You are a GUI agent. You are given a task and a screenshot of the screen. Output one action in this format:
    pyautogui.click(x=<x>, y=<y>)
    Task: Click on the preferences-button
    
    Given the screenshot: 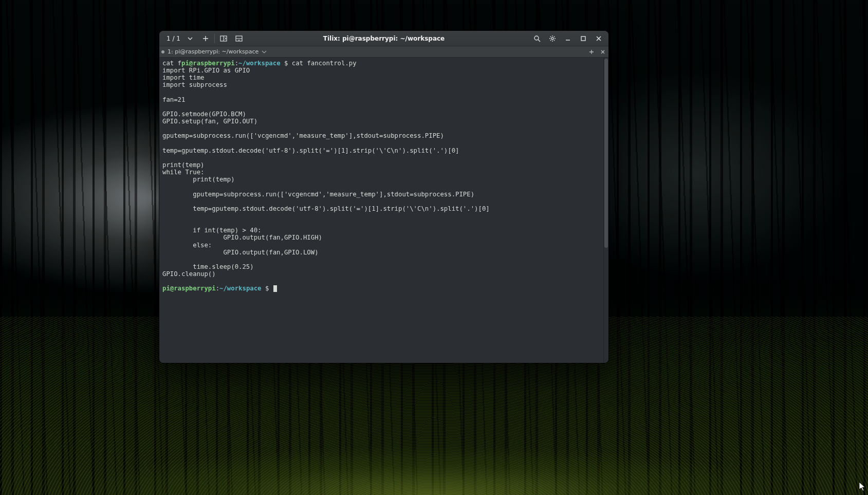 What is the action you would take?
    pyautogui.click(x=552, y=39)
    